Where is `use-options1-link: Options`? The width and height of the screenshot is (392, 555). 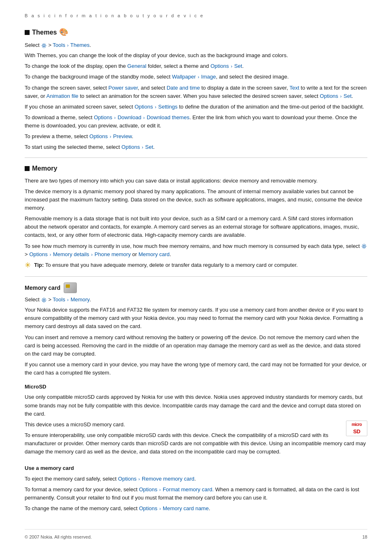 use-options1-link: Options is located at coordinates (127, 479).